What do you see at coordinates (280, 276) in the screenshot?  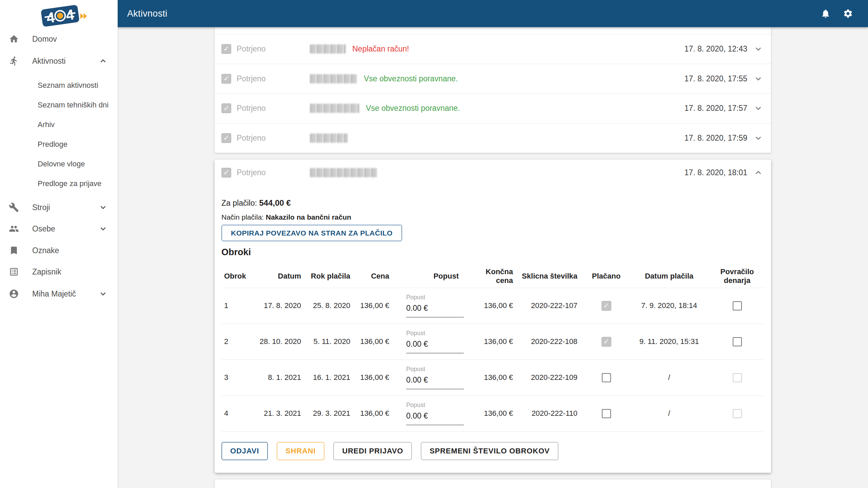 I see `col-datum: Datum` at bounding box center [280, 276].